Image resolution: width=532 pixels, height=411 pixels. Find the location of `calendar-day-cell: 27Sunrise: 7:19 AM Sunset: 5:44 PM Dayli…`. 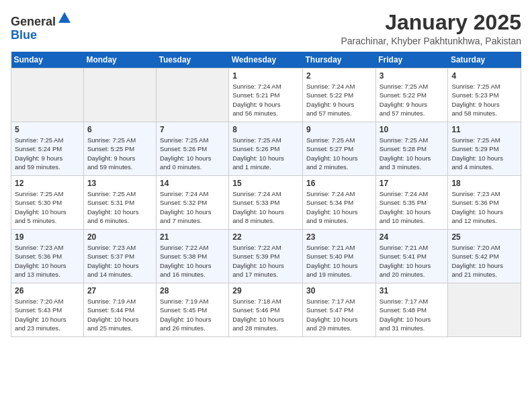

calendar-day-cell: 27Sunrise: 7:19 AM Sunset: 5:44 PM Dayli… is located at coordinates (120, 310).